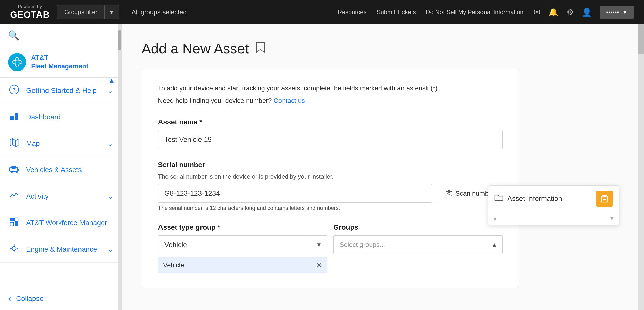  I want to click on vehicle-chip-label: Vehicle, so click(238, 265).